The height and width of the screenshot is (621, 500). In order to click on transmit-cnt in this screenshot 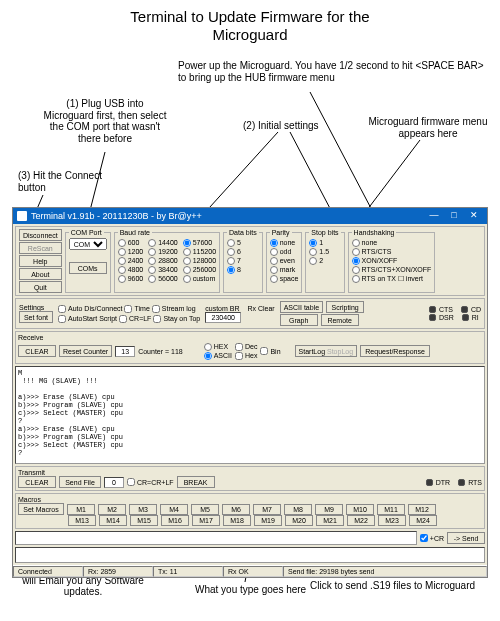, I will do `click(114, 482)`.